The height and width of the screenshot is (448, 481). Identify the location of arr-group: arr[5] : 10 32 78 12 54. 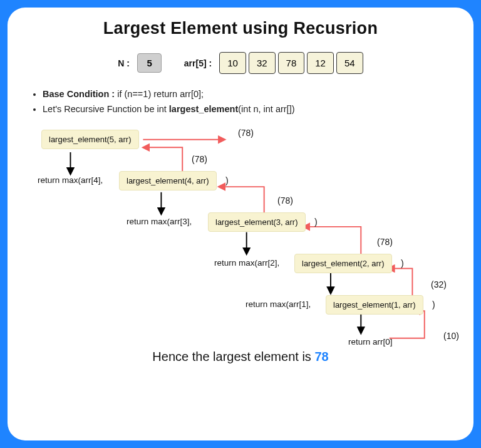
(274, 63).